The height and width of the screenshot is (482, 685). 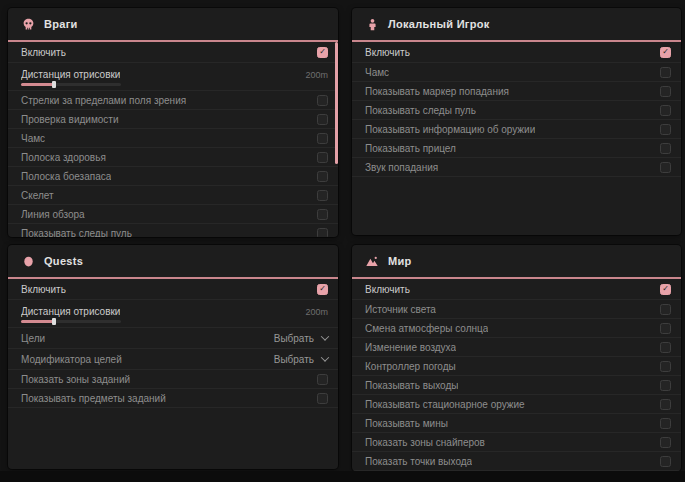 I want to click on setting-row-select: Модификатора целейВыбрать, so click(x=173, y=360).